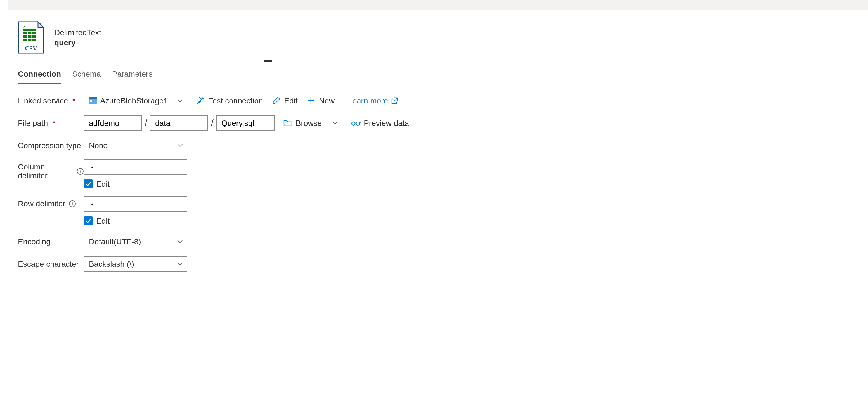 This screenshot has width=868, height=409. I want to click on label-escape-character: Escape character, so click(51, 264).